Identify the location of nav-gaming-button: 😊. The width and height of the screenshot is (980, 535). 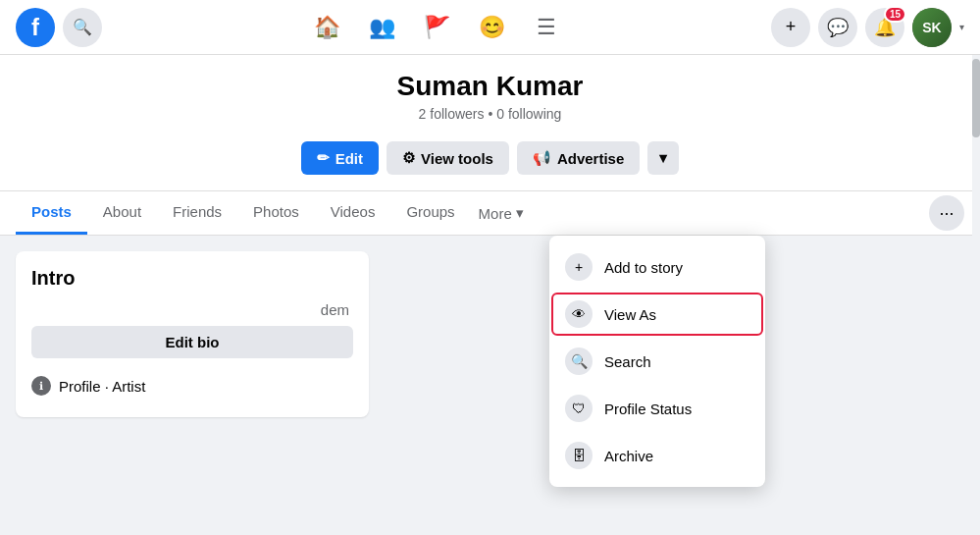
(491, 27).